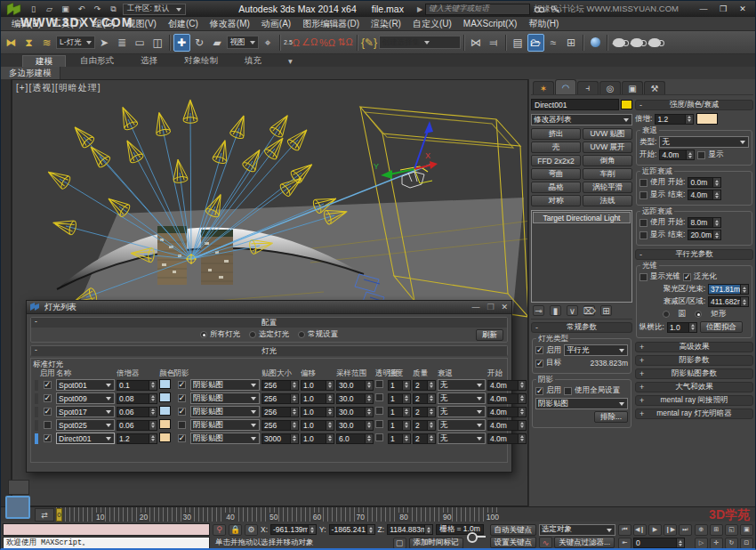  What do you see at coordinates (747, 543) in the screenshot?
I see `maximize-viewport-icon: ⊡` at bounding box center [747, 543].